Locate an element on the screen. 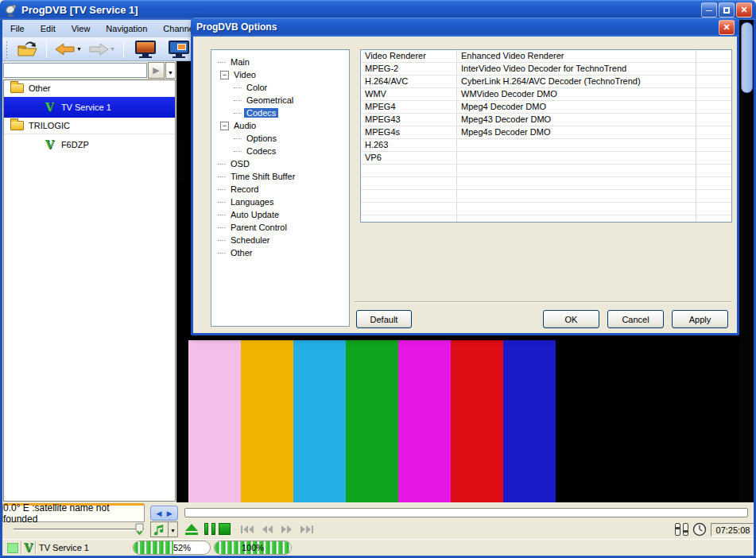  signal-status-icon is located at coordinates (13, 548).